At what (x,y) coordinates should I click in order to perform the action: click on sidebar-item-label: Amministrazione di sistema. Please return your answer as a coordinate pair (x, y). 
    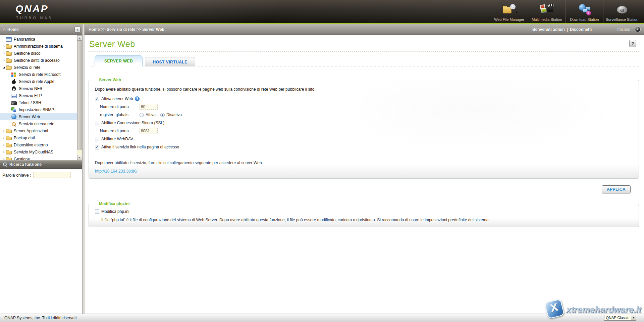
    Looking at the image, I should click on (38, 46).